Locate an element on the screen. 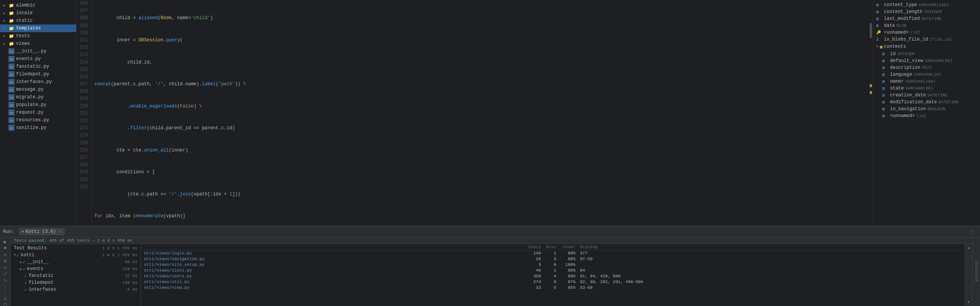 This screenshot has height=306, width=980. sidebar-item-alembic: ▶ 📁 alembic is located at coordinates (38, 5).